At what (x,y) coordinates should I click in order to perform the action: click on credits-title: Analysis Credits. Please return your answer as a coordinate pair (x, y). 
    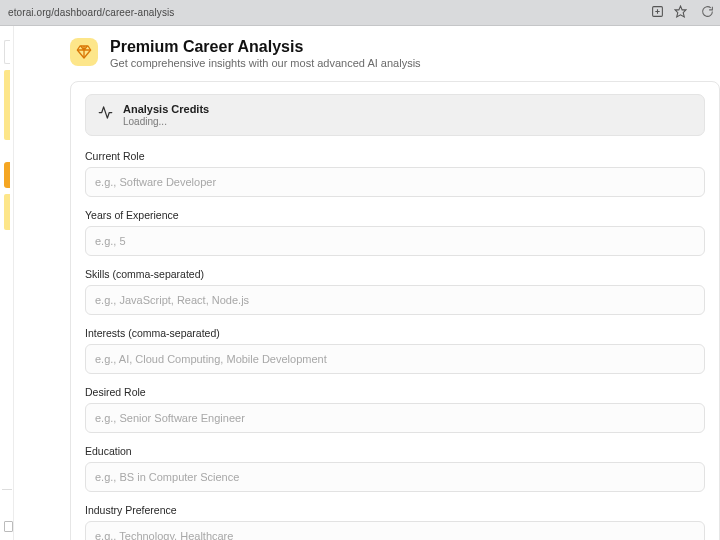
    Looking at the image, I should click on (166, 109).